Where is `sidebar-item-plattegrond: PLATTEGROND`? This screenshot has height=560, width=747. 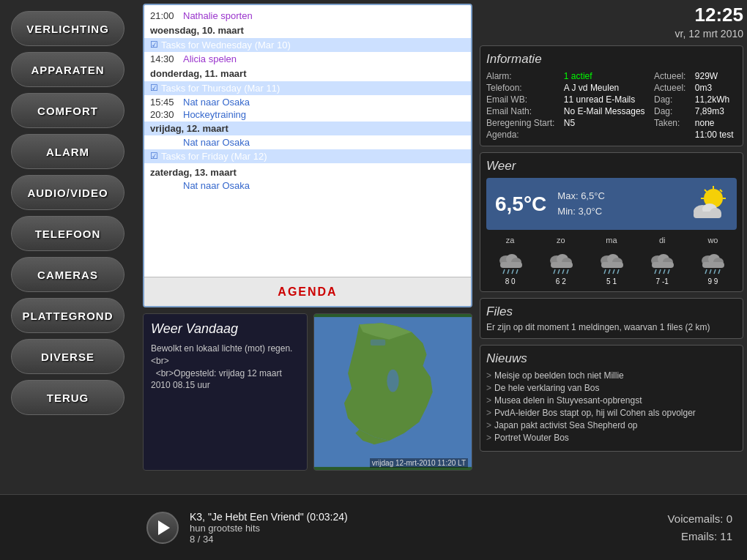 sidebar-item-plattegrond: PLATTEGROND is located at coordinates (67, 316).